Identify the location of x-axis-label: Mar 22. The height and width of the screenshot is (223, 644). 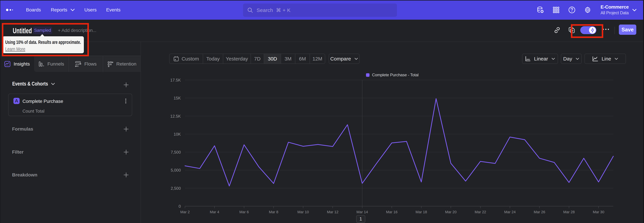
(480, 212).